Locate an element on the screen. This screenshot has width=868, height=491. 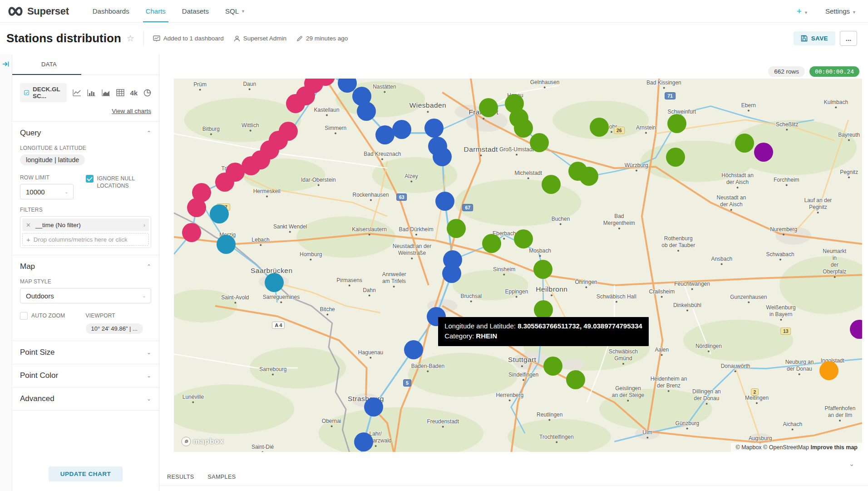
save-icon is located at coordinates (804, 38).